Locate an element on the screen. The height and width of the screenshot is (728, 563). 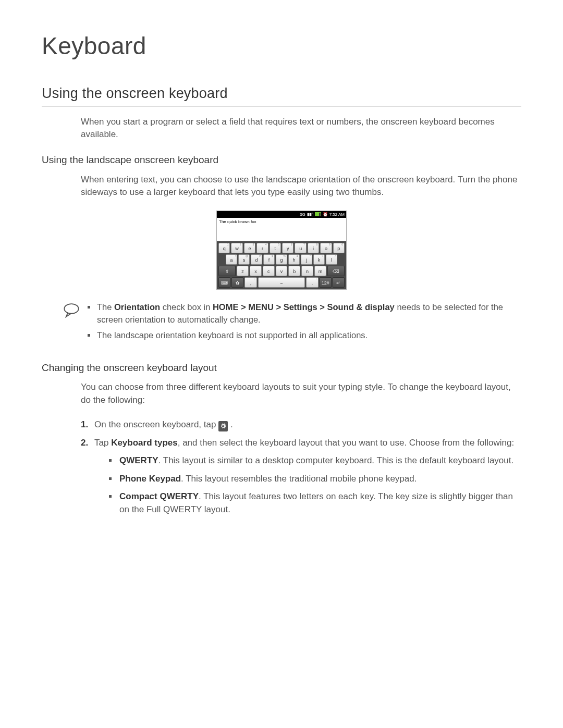
letter-key: n is located at coordinates (308, 271).